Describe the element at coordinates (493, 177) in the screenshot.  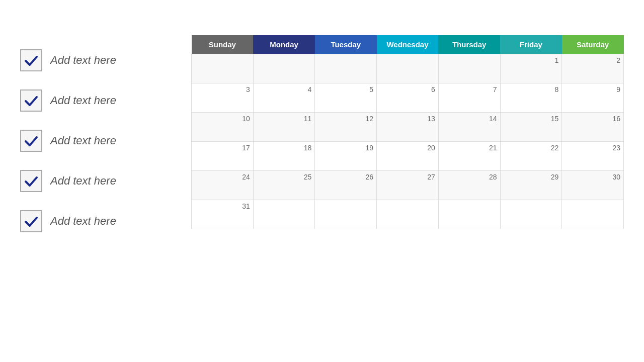
I see `day-number: 28` at that location.